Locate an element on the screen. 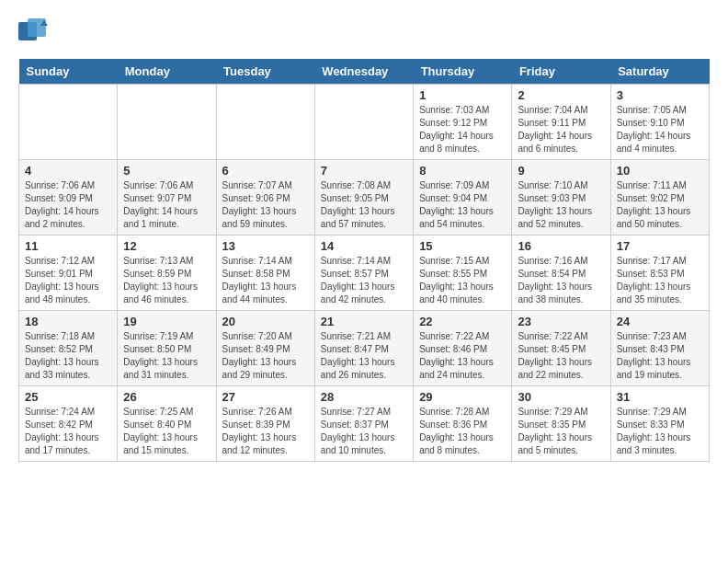  logo is located at coordinates (35, 31).